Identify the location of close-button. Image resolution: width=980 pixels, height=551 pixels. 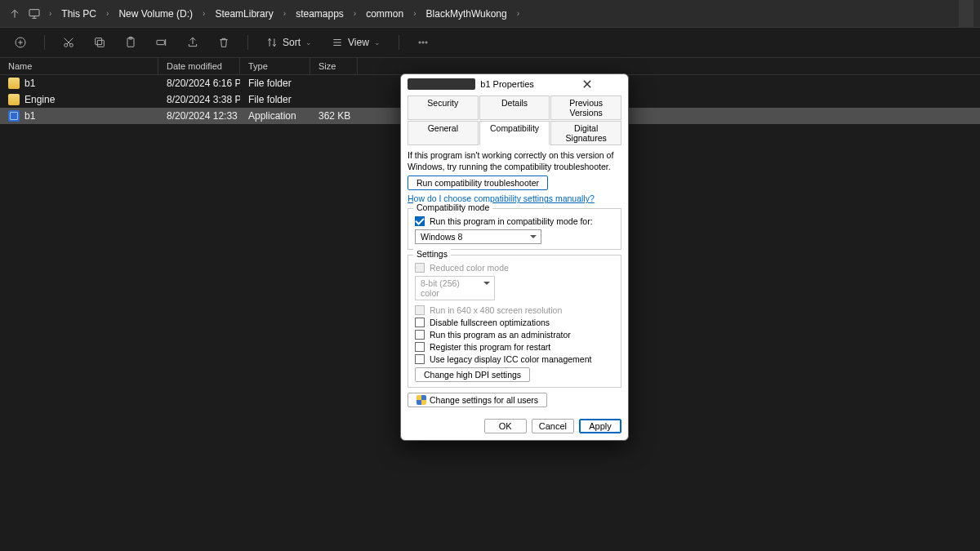
(588, 84).